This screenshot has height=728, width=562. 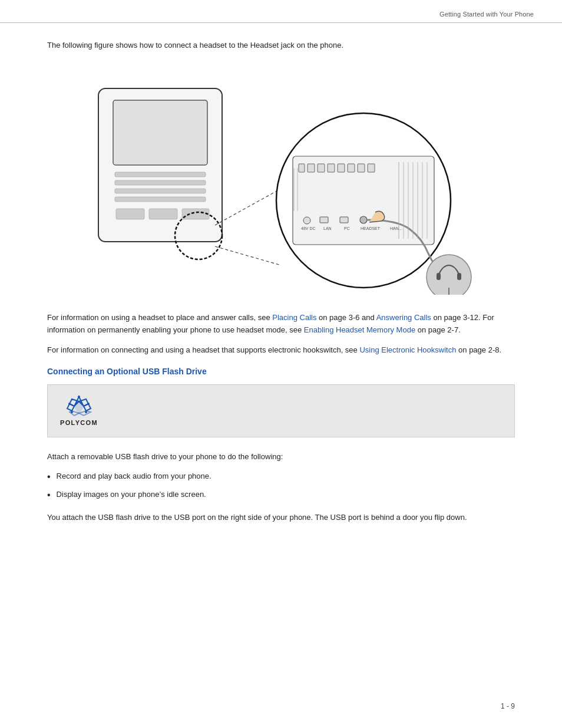 What do you see at coordinates (508, 706) in the screenshot?
I see `page-footer: 1 - 9` at bounding box center [508, 706].